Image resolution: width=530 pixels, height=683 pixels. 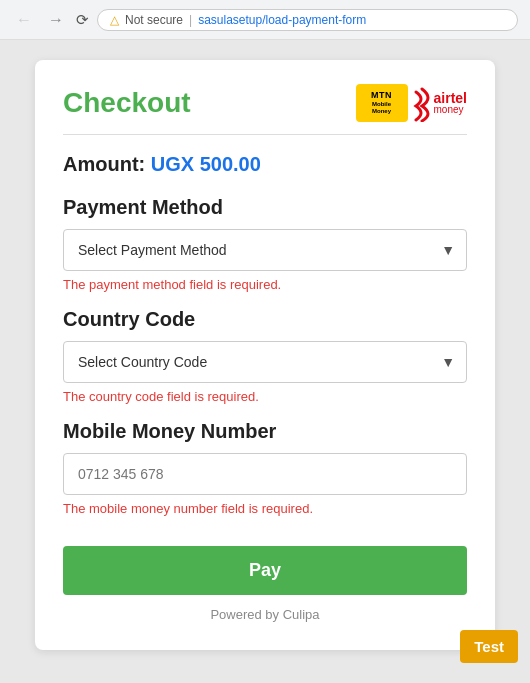 I want to click on payment-method-select: Select Payment Method MTN Mobile Money A…, so click(x=265, y=250).